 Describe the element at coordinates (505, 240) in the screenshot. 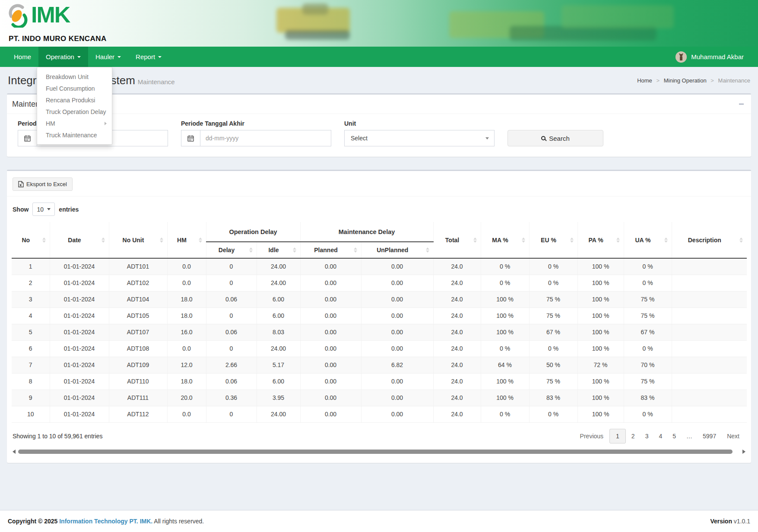

I see `column-header-ma: MA %` at that location.